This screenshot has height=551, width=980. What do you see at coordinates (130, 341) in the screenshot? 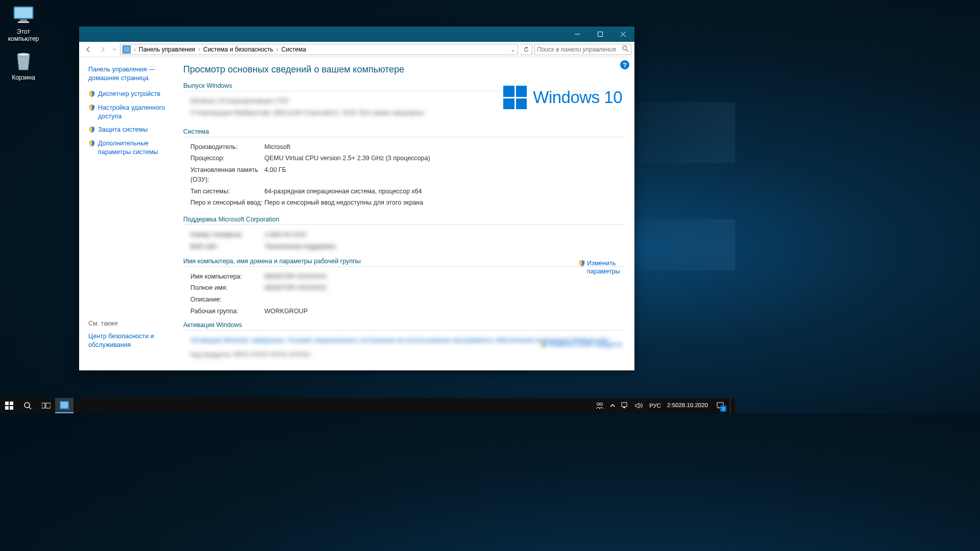
I see `see-also-link: Центр безопасности и обслуживания` at bounding box center [130, 341].